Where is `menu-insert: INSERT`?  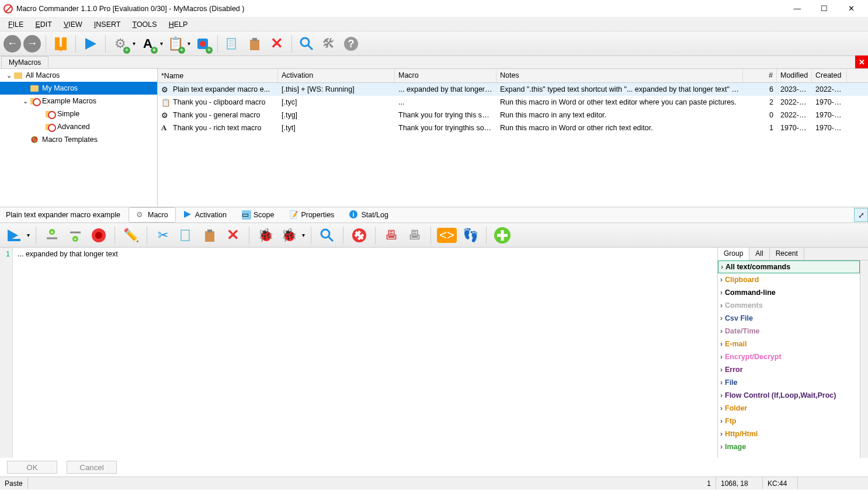 menu-insert: INSERT is located at coordinates (107, 25).